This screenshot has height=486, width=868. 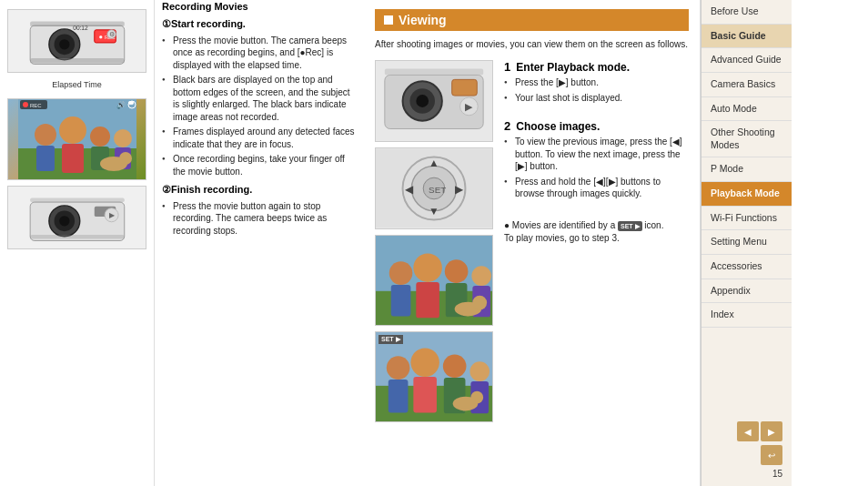 I want to click on step2-title: Choose images., so click(x=558, y=127).